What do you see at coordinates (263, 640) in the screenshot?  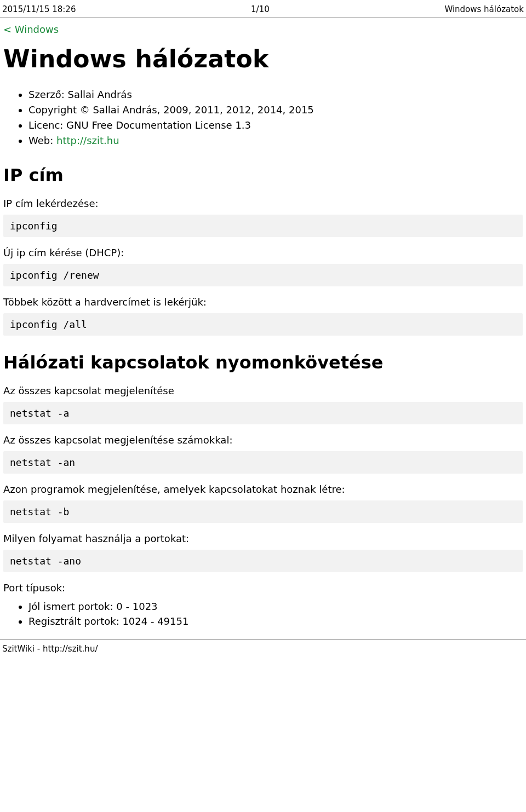 I see `footer-rule` at bounding box center [263, 640].